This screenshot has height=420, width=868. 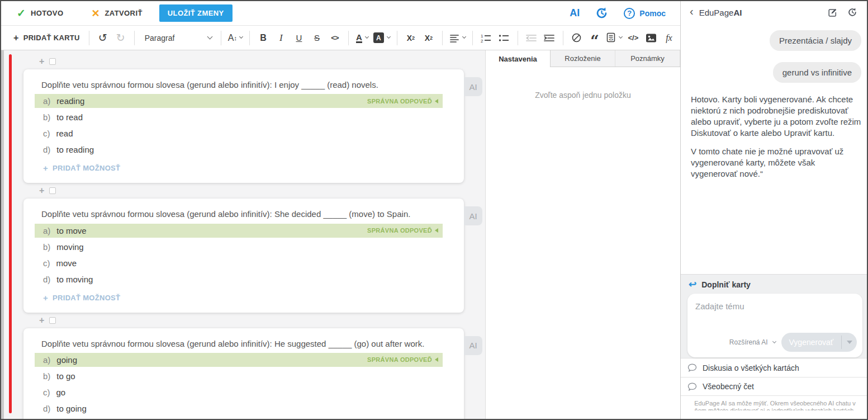 I want to click on ai-toggle-button: AI, so click(x=575, y=13).